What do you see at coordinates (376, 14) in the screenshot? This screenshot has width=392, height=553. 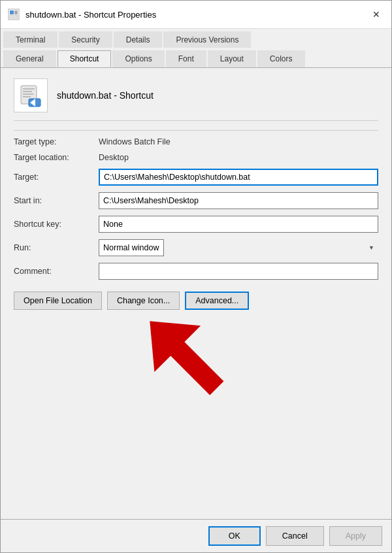 I see `close-button: ✕` at bounding box center [376, 14].